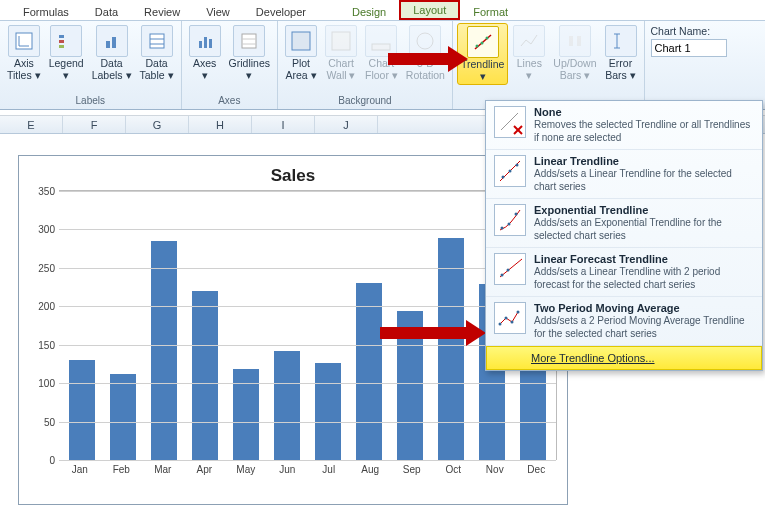 The height and width of the screenshot is (520, 765). What do you see at coordinates (365, 102) in the screenshot?
I see `group-background: Background` at bounding box center [365, 102].